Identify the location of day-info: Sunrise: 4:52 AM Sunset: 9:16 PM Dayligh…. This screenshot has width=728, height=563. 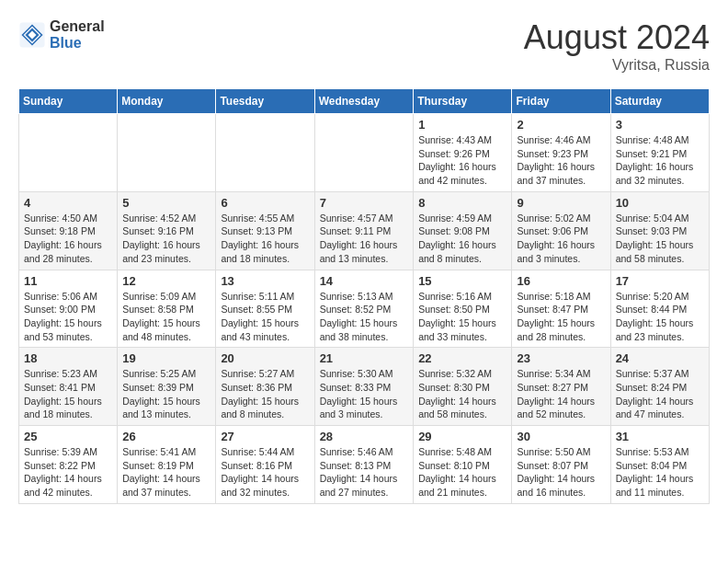
(166, 239).